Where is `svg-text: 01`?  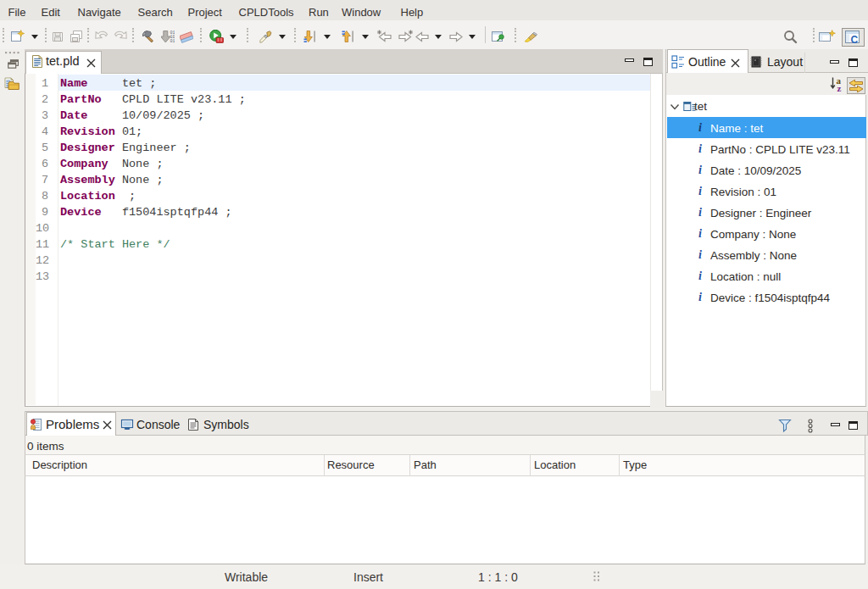
svg-text: 01 is located at coordinates (173, 41).